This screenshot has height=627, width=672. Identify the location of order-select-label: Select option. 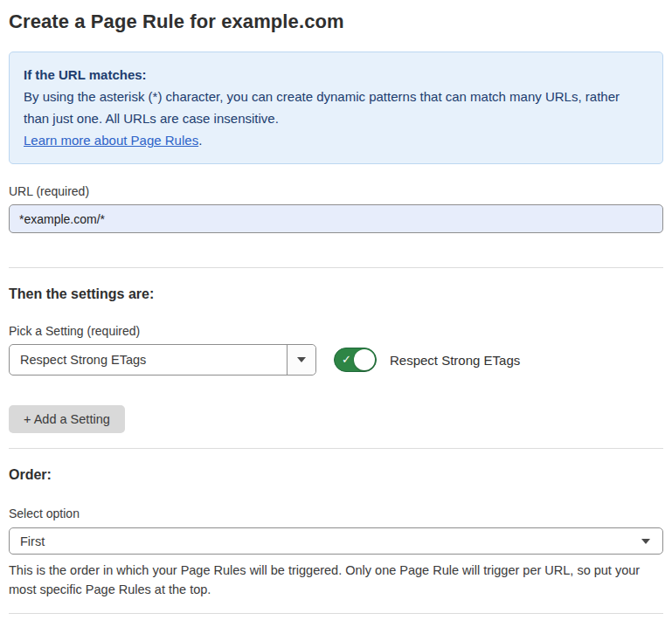
(336, 513).